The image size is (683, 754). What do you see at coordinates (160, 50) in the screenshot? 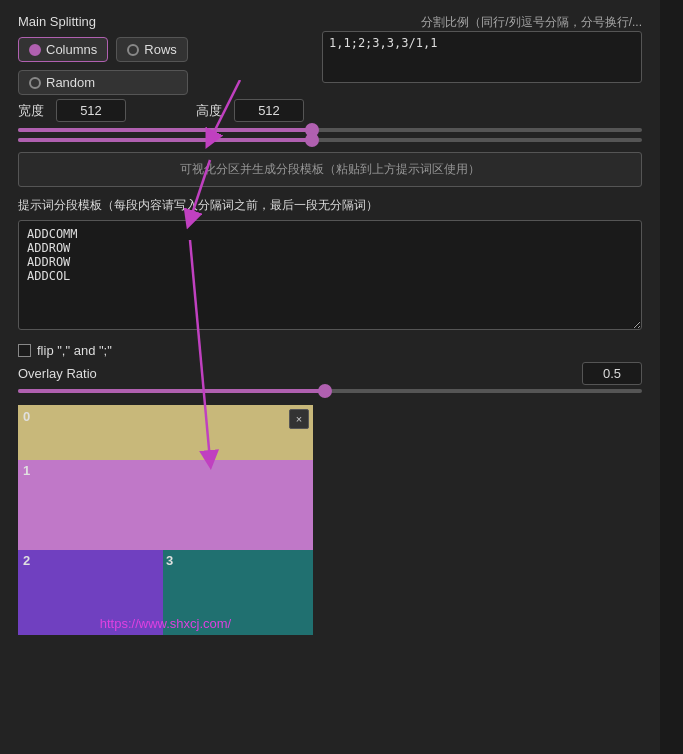
I see `rows-label: Rows` at bounding box center [160, 50].